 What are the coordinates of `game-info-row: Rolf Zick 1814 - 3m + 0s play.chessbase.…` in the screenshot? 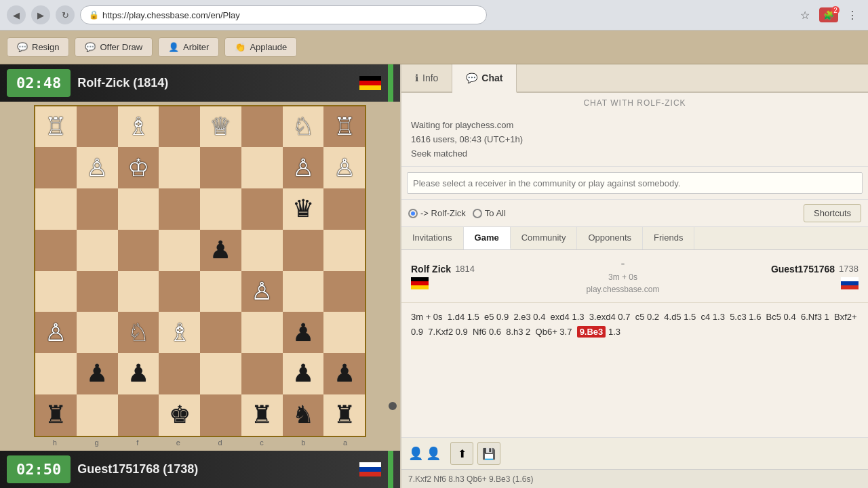 It's located at (635, 277).